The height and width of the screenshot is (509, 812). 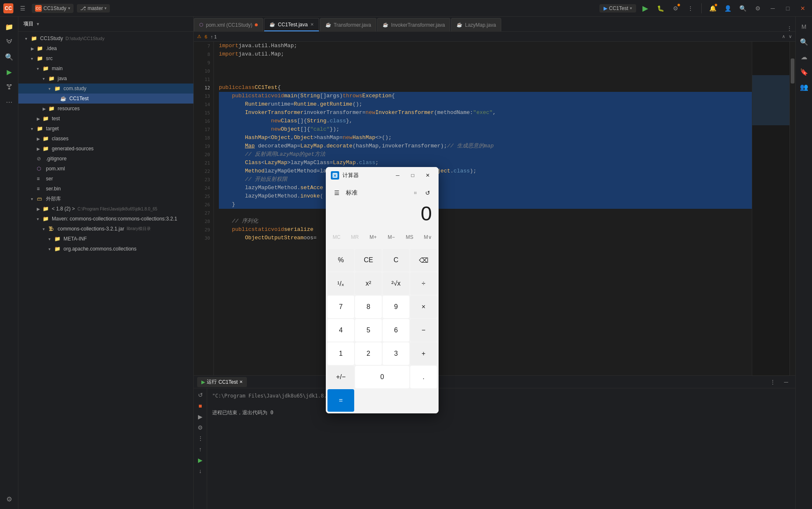 What do you see at coordinates (368, 354) in the screenshot?
I see `calc-2-button: 2` at bounding box center [368, 354].